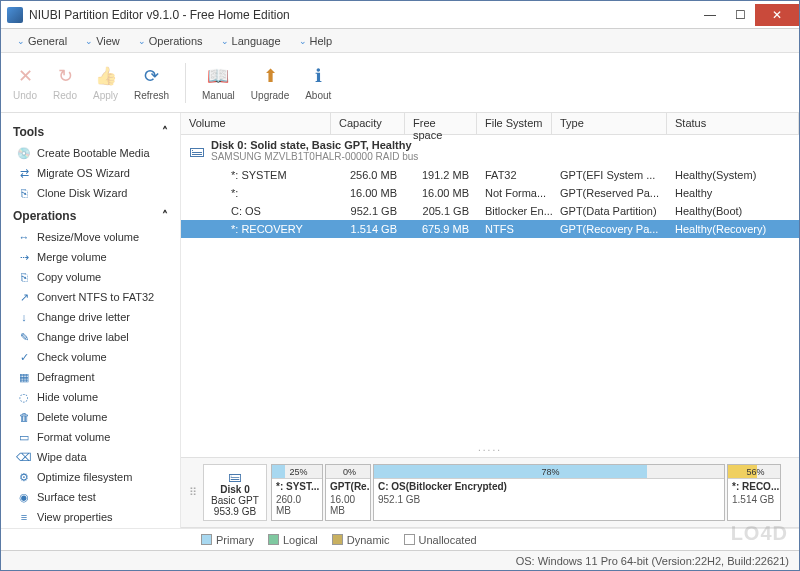 This screenshot has height=571, width=800. I want to click on partition-row: *: SYSTEM256.0 MB191.2 MBFAT32GPT(EFI Sy…, so click(490, 175).